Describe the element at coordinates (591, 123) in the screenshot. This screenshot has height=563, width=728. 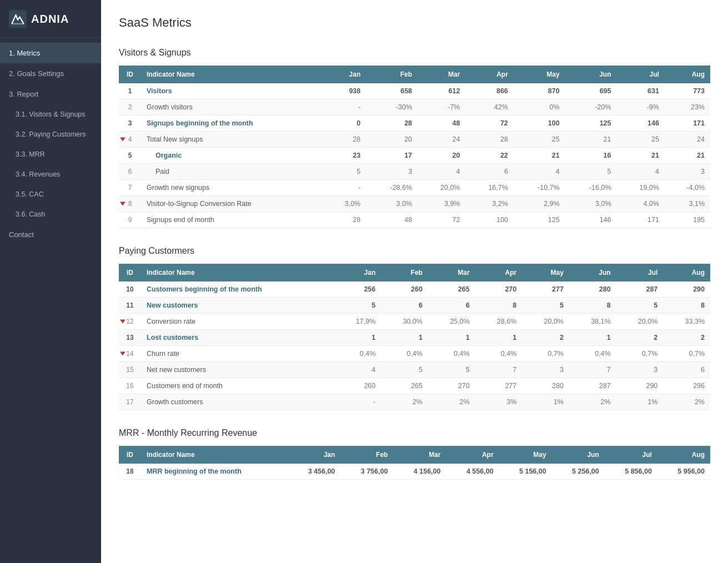
I see `row-value: 125` at that location.